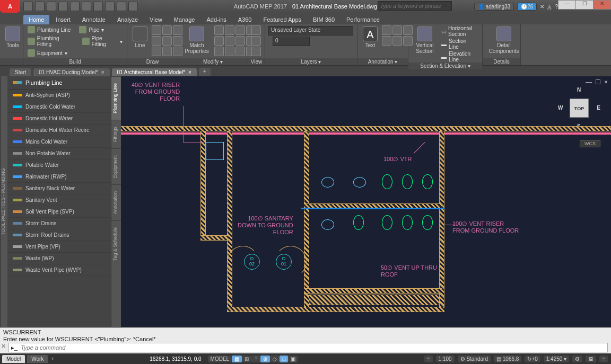 This screenshot has height=364, width=611. Describe the element at coordinates (275, 359) in the screenshot. I see `status-iso-icon: ◇` at that location.